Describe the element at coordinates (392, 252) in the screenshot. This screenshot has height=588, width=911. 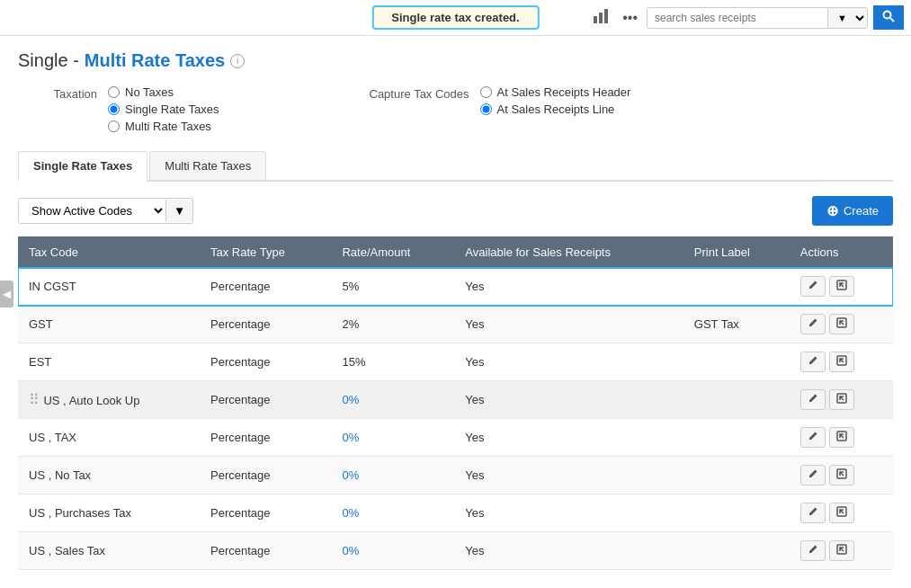
I see `col-rate-amount: Rate/Amount` at that location.